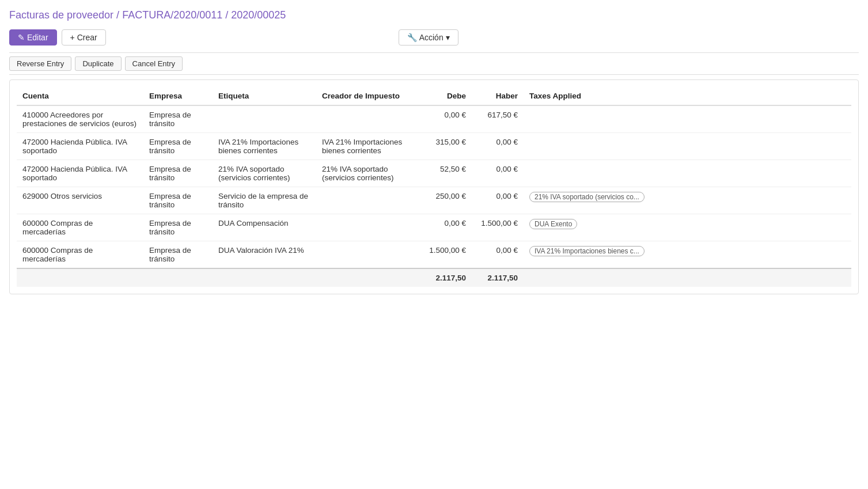 This screenshot has width=868, height=489. What do you see at coordinates (446, 278) in the screenshot?
I see `footer-debe-total: 2.117,50` at bounding box center [446, 278].